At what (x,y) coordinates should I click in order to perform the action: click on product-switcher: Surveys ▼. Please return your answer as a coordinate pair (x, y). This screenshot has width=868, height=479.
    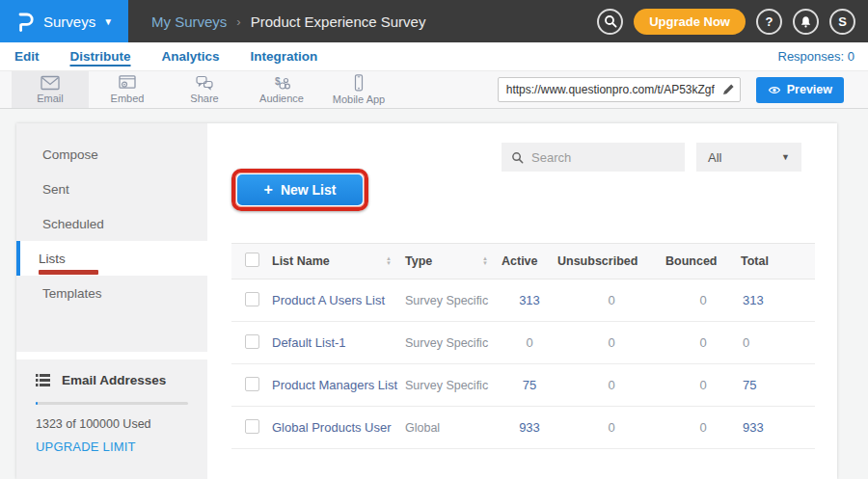
    Looking at the image, I should click on (64, 21).